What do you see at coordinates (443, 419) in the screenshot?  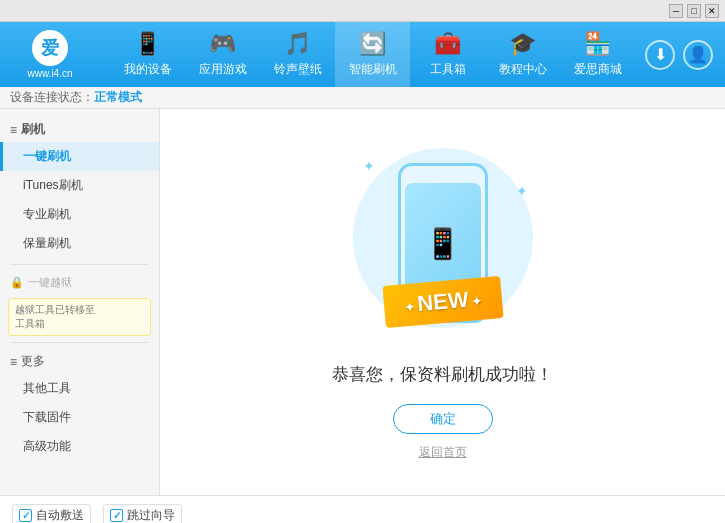 I see `confirm-button: 确定` at bounding box center [443, 419].